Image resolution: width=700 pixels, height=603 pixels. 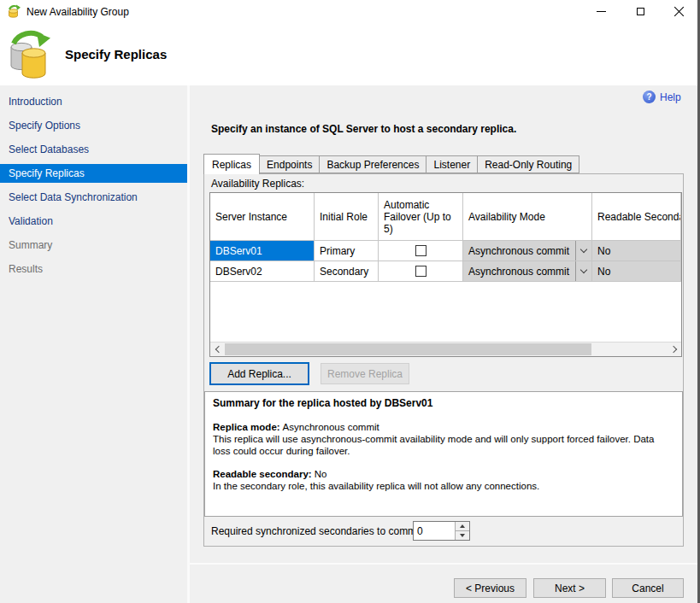 I want to click on grid-empty-area, so click(x=446, y=312).